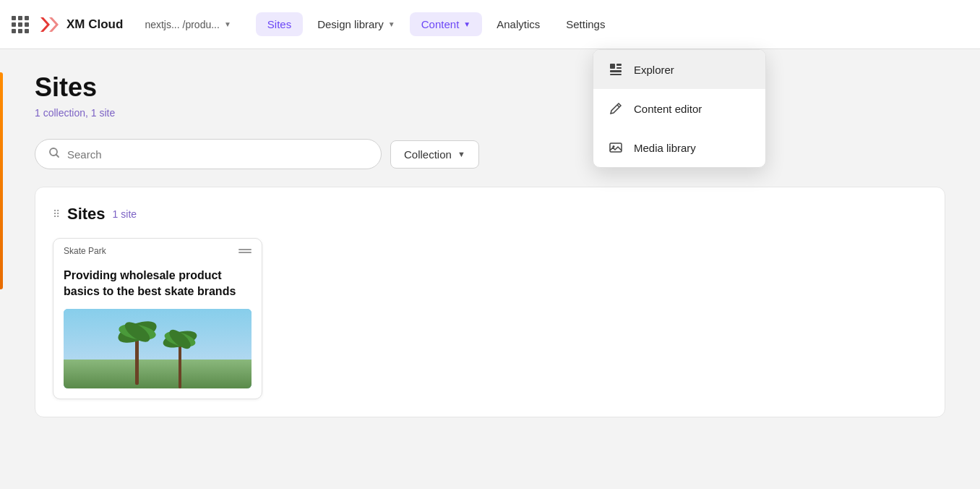 The height and width of the screenshot is (489, 980). Describe the element at coordinates (279, 25) in the screenshot. I see `nav-sites: Sites` at that location.